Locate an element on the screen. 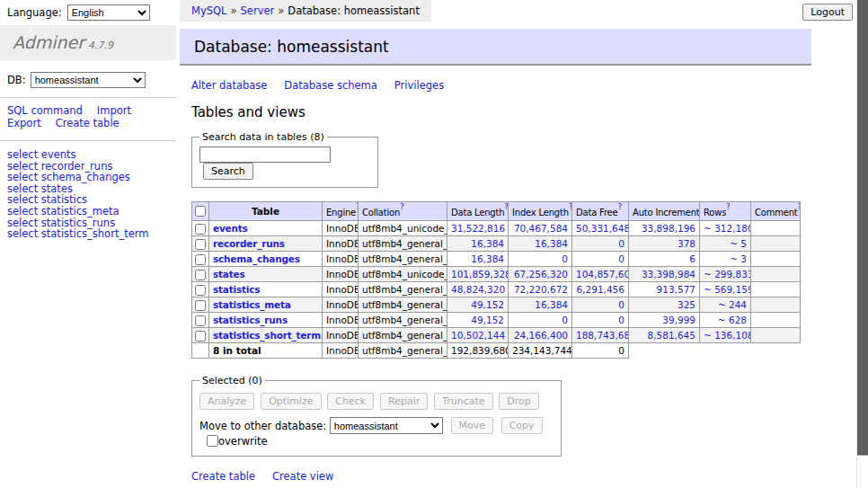  db-select: homeassistant is located at coordinates (88, 80).